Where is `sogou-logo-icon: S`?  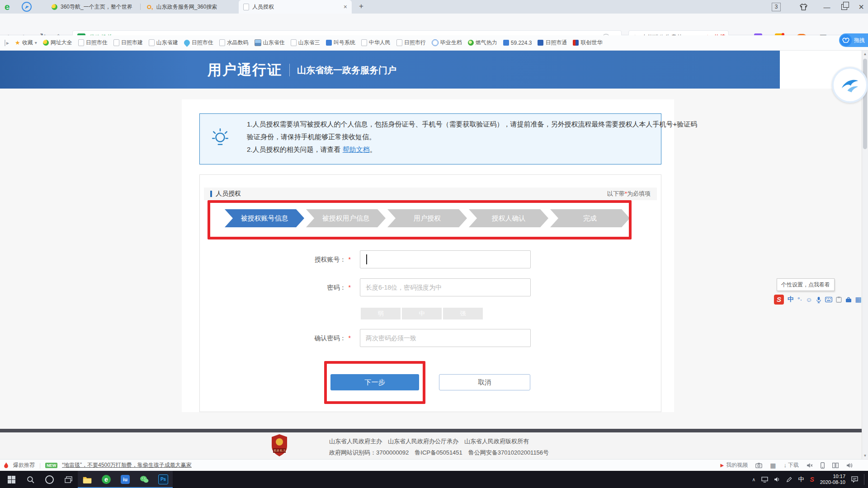
sogou-logo-icon: S is located at coordinates (779, 300).